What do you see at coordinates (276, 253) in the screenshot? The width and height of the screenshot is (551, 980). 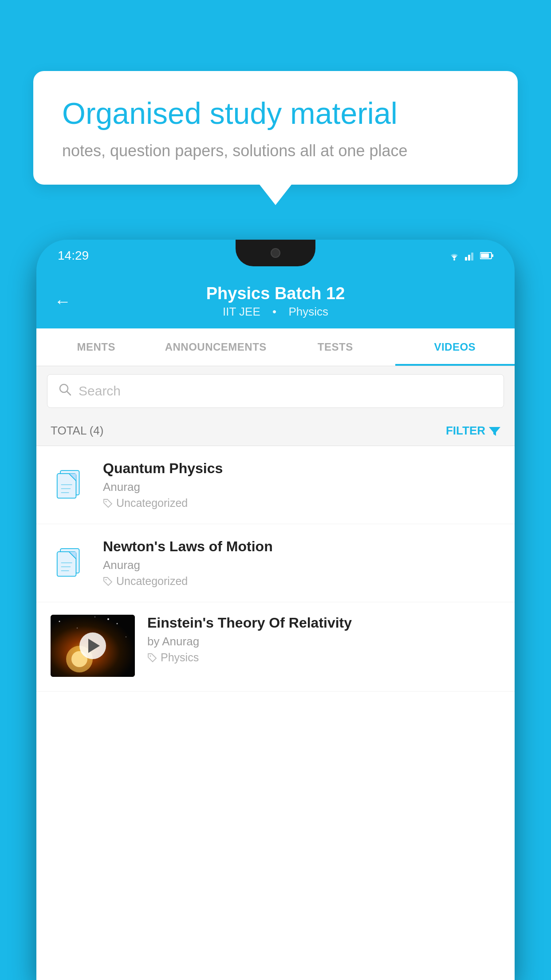 I see `notch` at bounding box center [276, 253].